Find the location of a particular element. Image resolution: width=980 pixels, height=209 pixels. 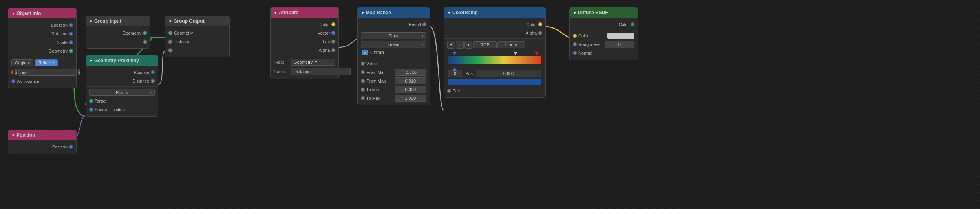

attribute-type-value: Geometry ▼ is located at coordinates (313, 62).